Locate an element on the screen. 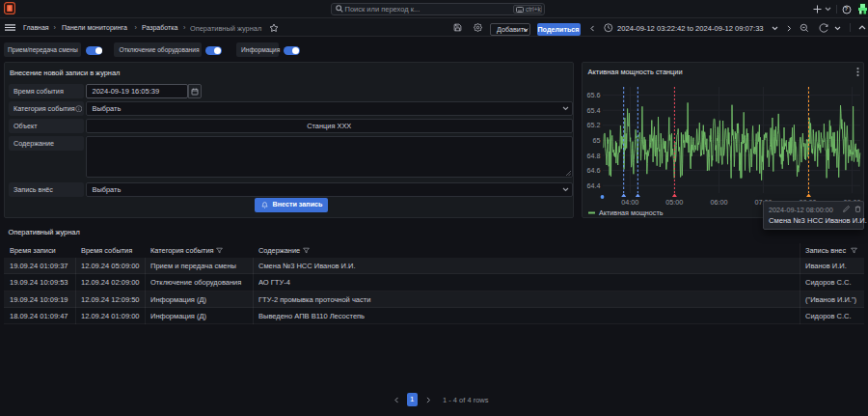 The height and width of the screenshot is (416, 868). svg-text: 65.4 is located at coordinates (594, 110).